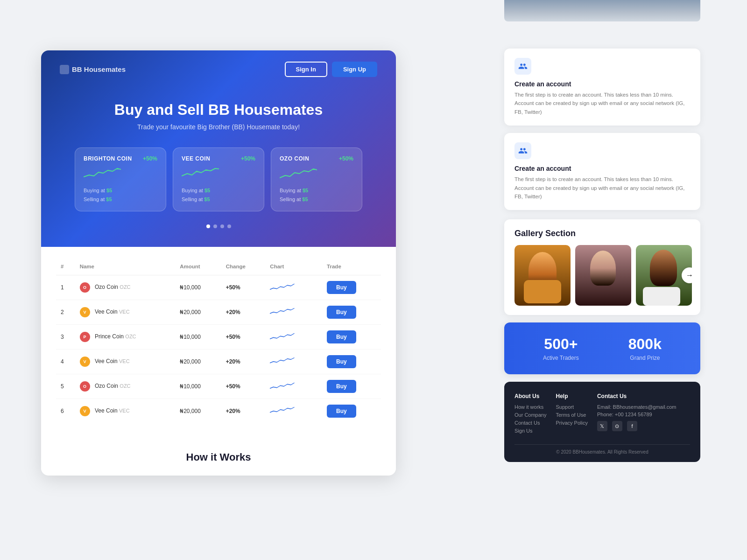  I want to click on gallery-section: Gallery Section →, so click(602, 267).